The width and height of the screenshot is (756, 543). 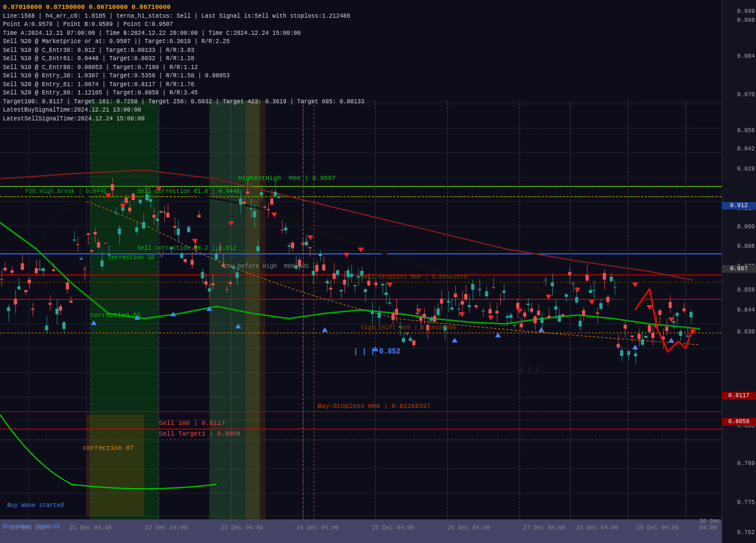 What do you see at coordinates (739, 205) in the screenshot?
I see `current-price-blue: 0.912` at bounding box center [739, 205].